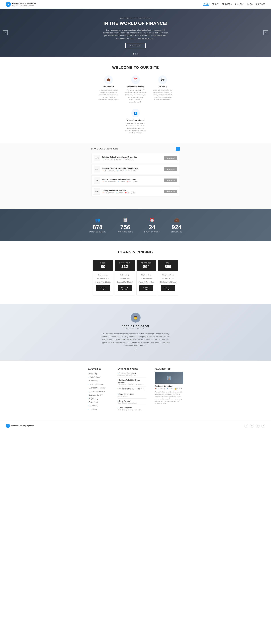 Image resolution: width=271 pixels, height=644 pixels. What do you see at coordinates (128, 160) in the screenshot?
I see `job-date-0: 📅Sep 09, 2015` at bounding box center [128, 160].